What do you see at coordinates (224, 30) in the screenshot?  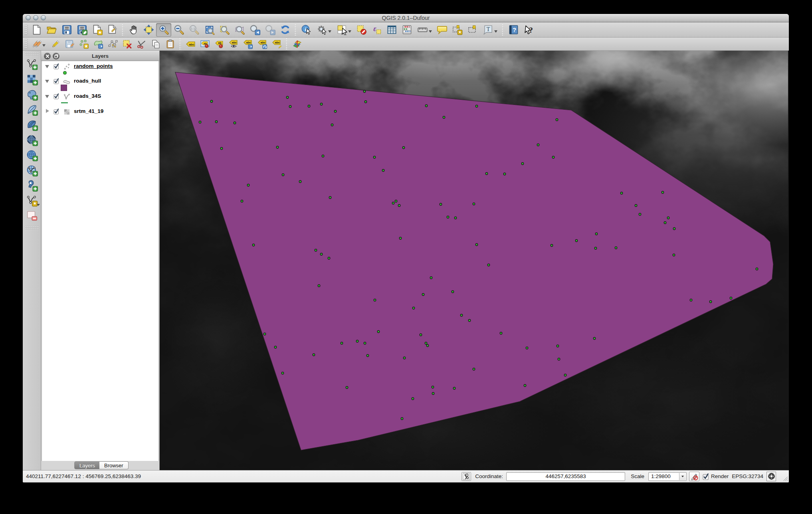 I see `tool-zoom-selection` at bounding box center [224, 30].